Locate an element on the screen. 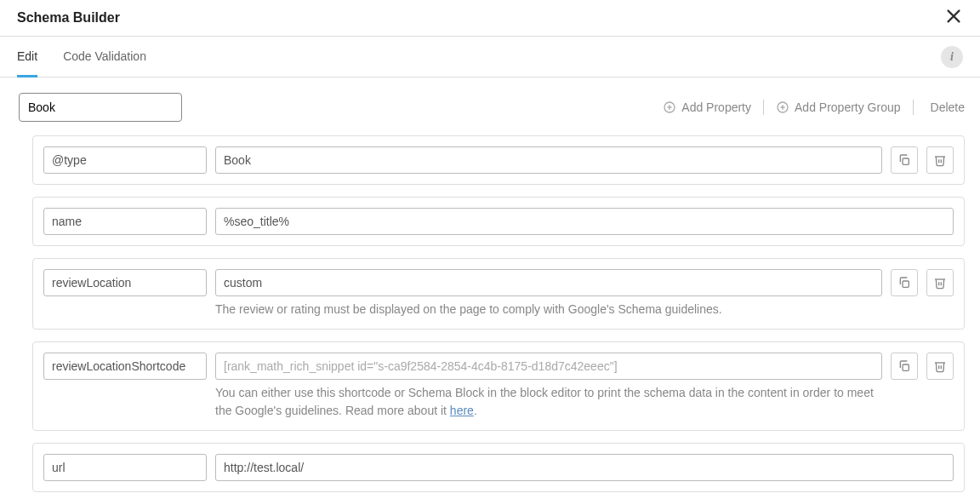 The image size is (980, 499). tab-code-validation: Code Validation is located at coordinates (105, 58).